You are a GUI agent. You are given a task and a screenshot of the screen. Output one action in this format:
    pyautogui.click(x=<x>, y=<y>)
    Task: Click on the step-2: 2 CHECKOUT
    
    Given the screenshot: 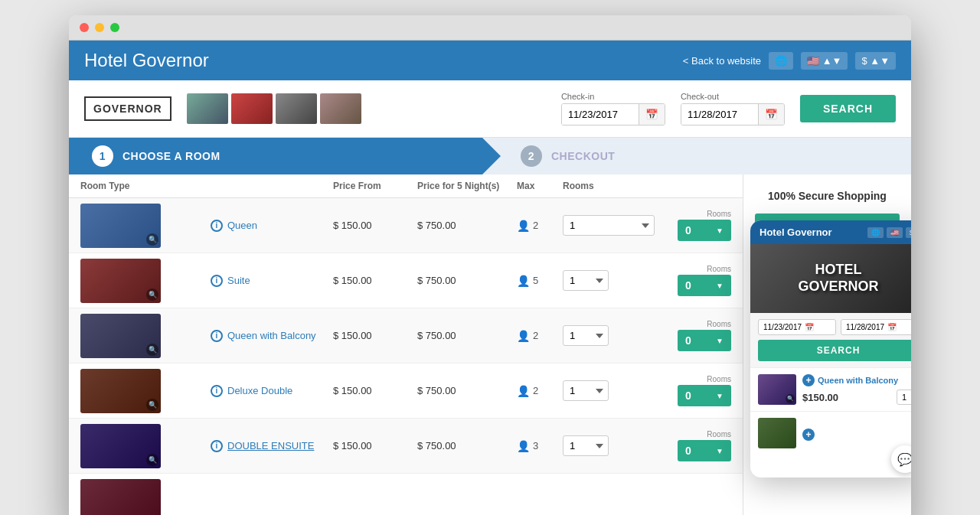 What is the action you would take?
    pyautogui.click(x=697, y=156)
    